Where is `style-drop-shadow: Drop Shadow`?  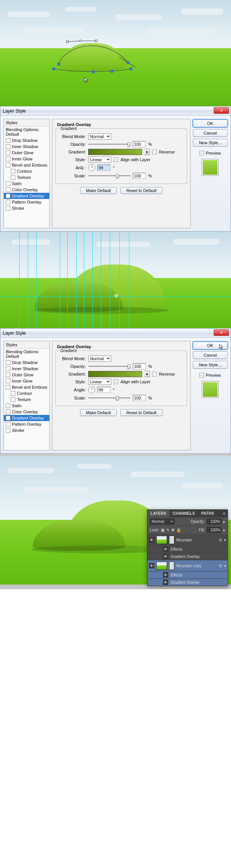 style-drop-shadow: Drop Shadow is located at coordinates (27, 140).